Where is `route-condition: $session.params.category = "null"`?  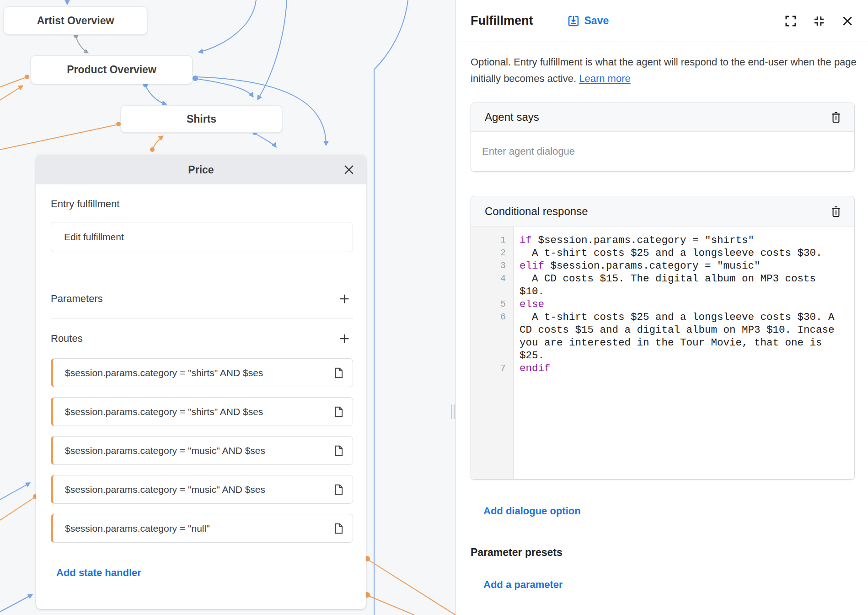 route-condition: $session.params.category = "null" is located at coordinates (197, 529).